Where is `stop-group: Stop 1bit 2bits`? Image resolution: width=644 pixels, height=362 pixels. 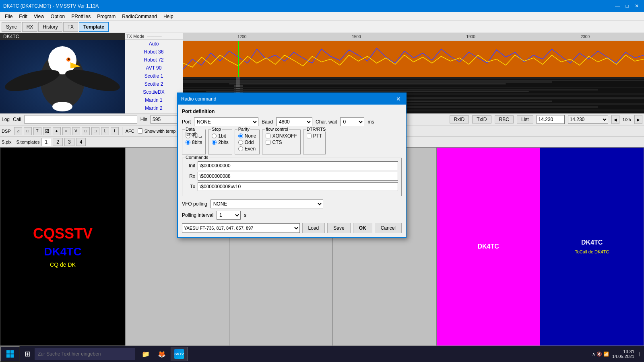
stop-group: Stop 1bit 2bits is located at coordinates (220, 142).